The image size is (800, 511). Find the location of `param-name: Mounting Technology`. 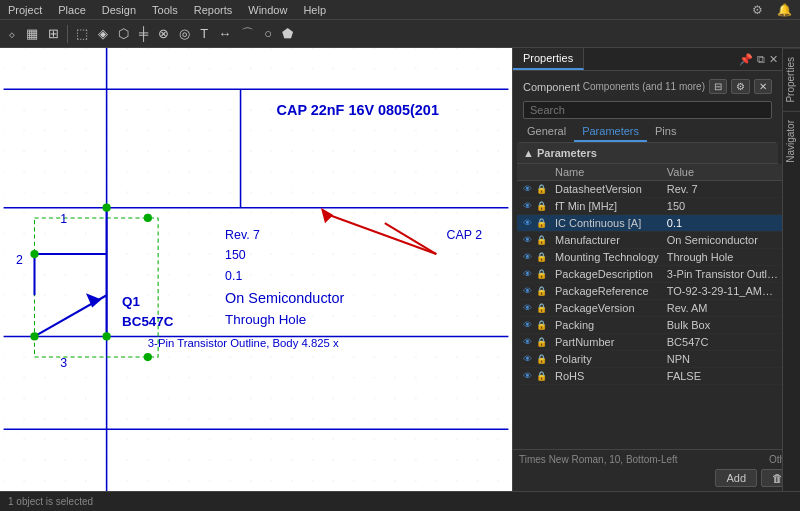

param-name: Mounting Technology is located at coordinates (607, 258).